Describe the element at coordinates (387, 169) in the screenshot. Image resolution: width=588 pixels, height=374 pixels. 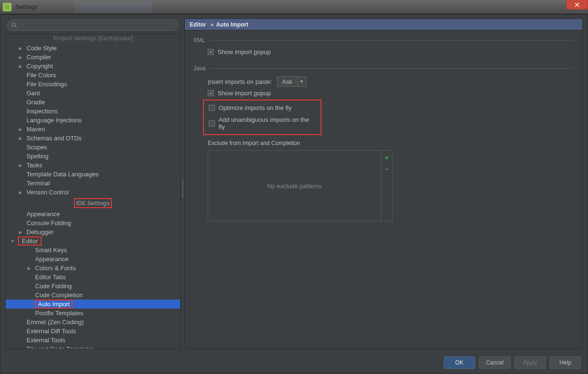
I see `remove-icon: −` at that location.